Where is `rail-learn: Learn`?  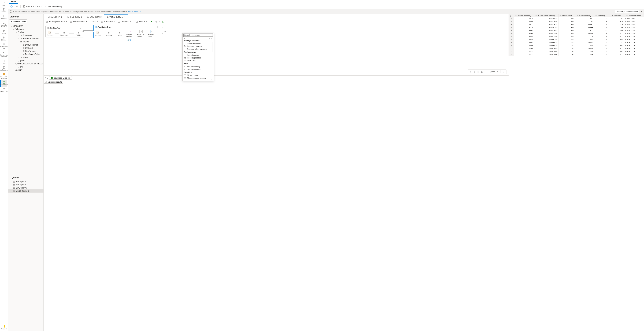 rail-learn: Learn is located at coordinates (4, 62).